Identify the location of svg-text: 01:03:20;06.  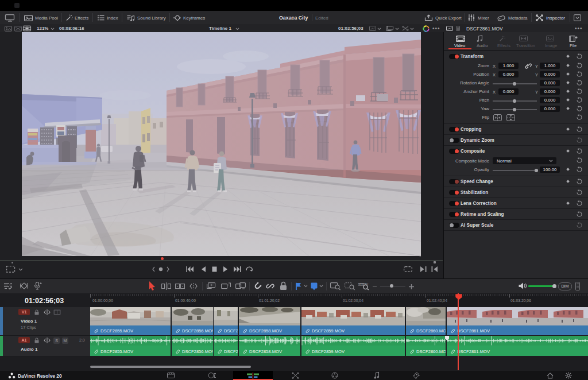
(521, 301).